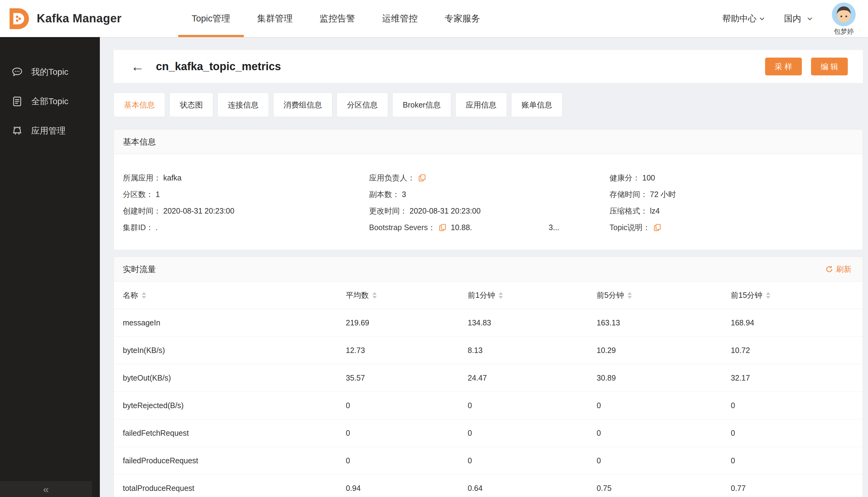 The height and width of the screenshot is (497, 868). I want to click on tab-app-info: 应用信息, so click(481, 105).